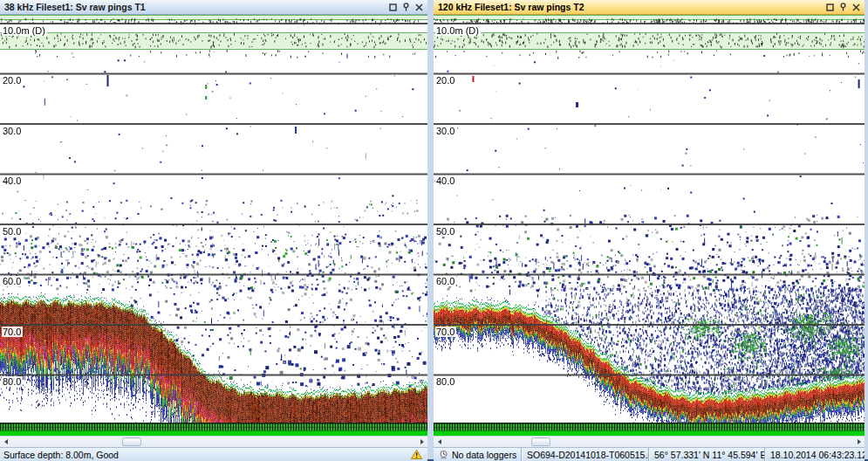  I want to click on titlebar-38khz: 38 kHz Fileset1: Sv raw pings T1, so click(214, 7).